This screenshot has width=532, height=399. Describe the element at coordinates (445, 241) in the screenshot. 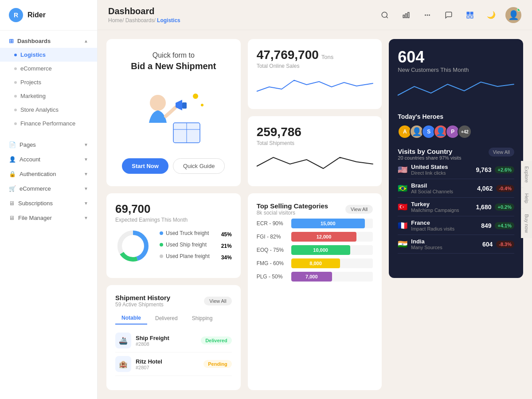

I see `country-name: India` at that location.